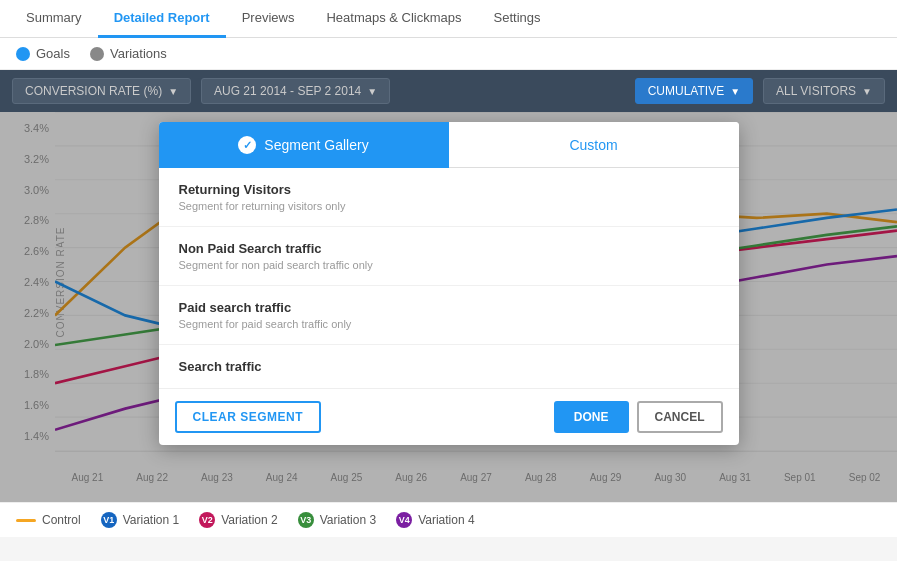 The height and width of the screenshot is (561, 897). What do you see at coordinates (53, 54) in the screenshot?
I see `goals-label: Goals` at bounding box center [53, 54].